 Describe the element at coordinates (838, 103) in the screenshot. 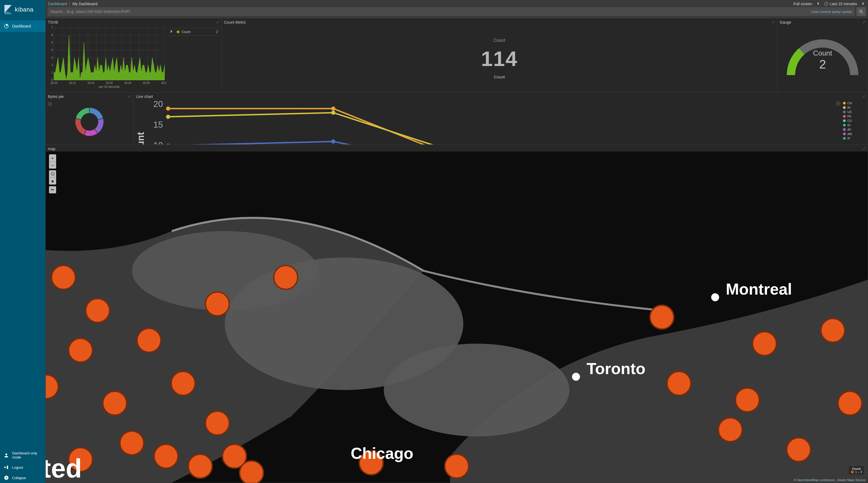

I see `legend-toggle-button: ›` at that location.